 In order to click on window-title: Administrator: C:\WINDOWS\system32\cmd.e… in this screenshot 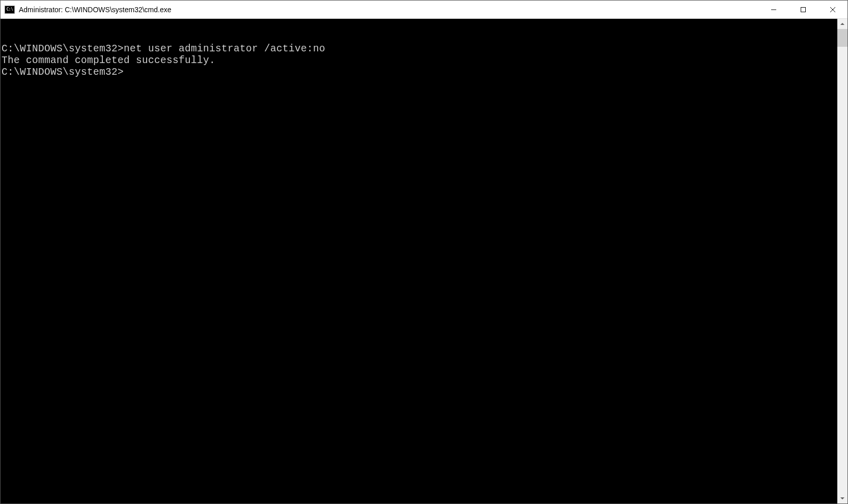, I will do `click(389, 10)`.